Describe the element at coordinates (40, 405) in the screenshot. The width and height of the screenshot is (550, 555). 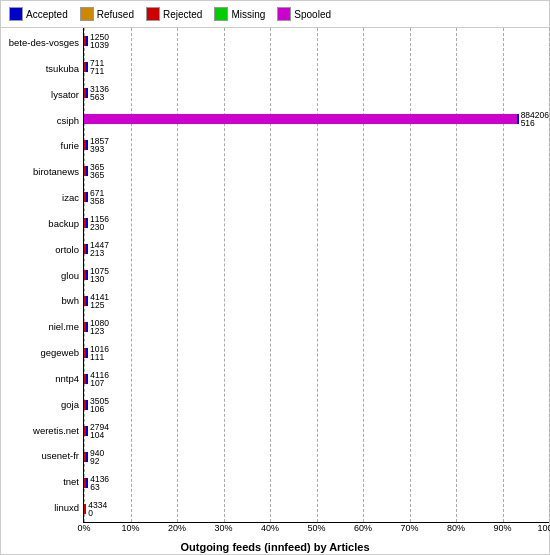
I see `y-axis-label: goja` at that location.